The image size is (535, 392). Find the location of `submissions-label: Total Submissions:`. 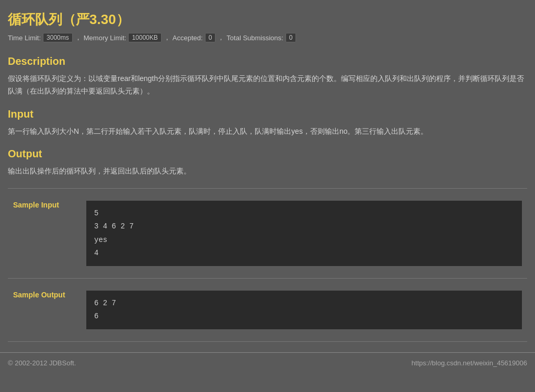

submissions-label: Total Submissions: is located at coordinates (255, 38).